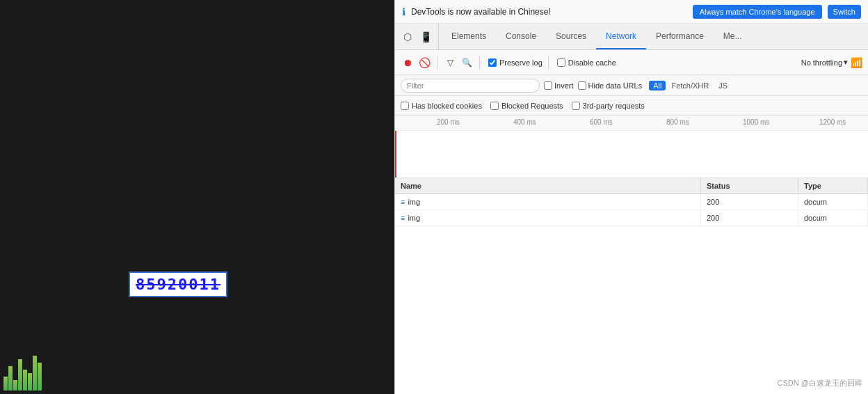 This screenshot has height=394, width=868. Describe the element at coordinates (593, 63) in the screenshot. I see `disable-cache-label: Disable cache` at that location.